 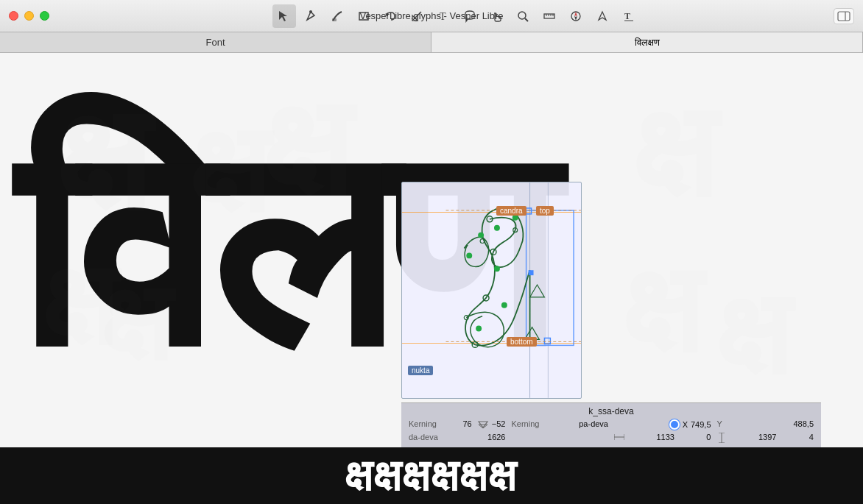 What do you see at coordinates (611, 432) in the screenshot?
I see `statusbar-grid: Kerning 76 −52 Kerning pa-deva X 749,5` at bounding box center [611, 432].